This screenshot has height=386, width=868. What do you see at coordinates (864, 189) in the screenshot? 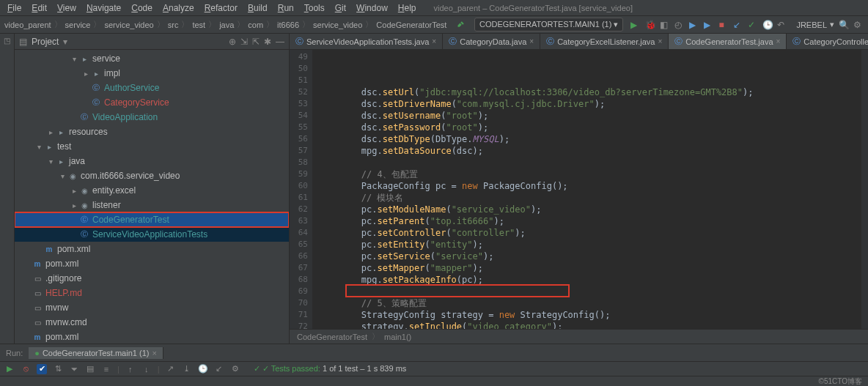
I see `error-stripe` at bounding box center [864, 189].